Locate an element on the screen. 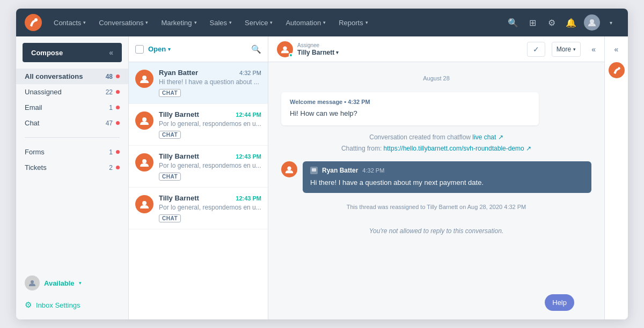 Image resolution: width=644 pixels, height=328 pixels. conversation-item: Ryan Batter 4:32 PM Hi there! I have a q… is located at coordinates (199, 83).